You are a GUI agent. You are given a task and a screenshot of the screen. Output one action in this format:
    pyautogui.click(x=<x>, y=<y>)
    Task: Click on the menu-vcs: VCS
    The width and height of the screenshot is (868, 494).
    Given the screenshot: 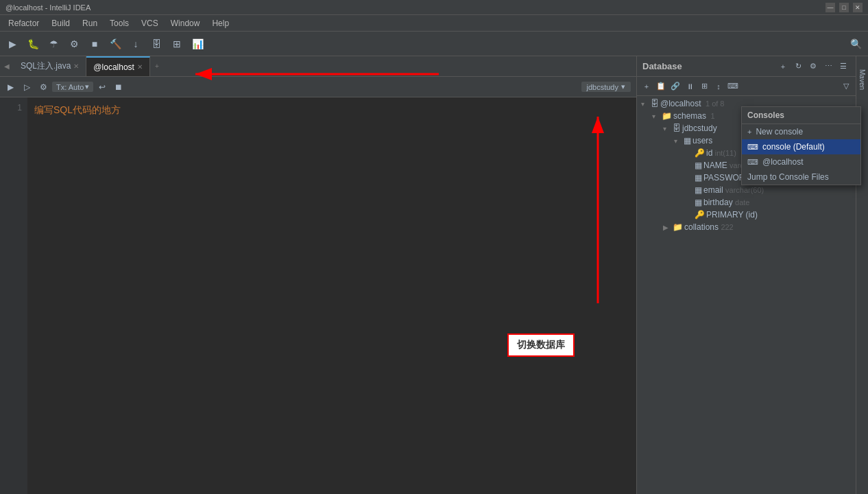 What is the action you would take?
    pyautogui.click(x=149, y=23)
    